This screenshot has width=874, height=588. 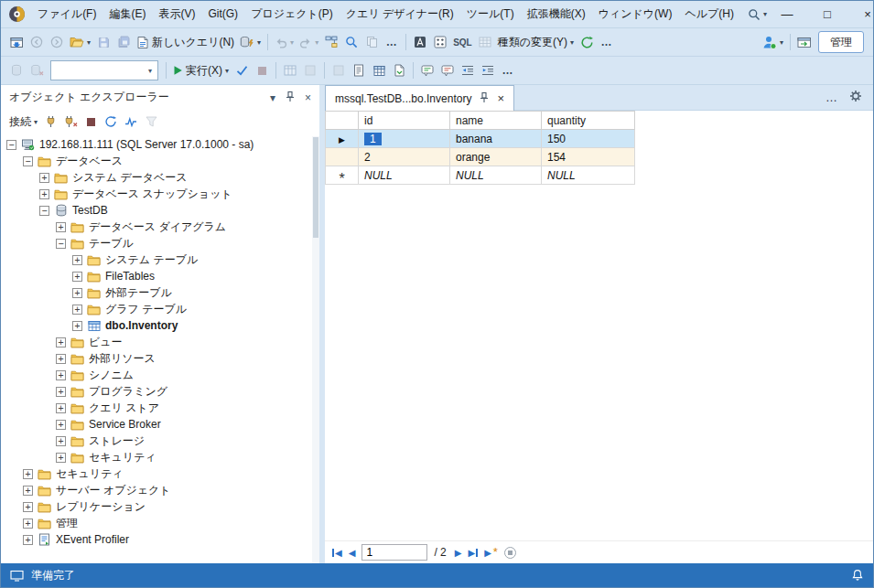 What do you see at coordinates (160, 161) in the screenshot?
I see `tree-item: −データベース` at bounding box center [160, 161].